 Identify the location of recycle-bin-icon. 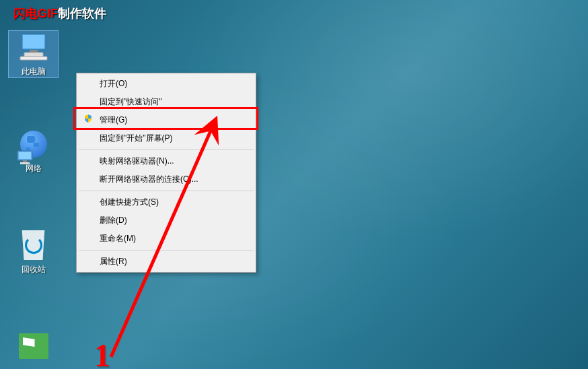
(34, 245).